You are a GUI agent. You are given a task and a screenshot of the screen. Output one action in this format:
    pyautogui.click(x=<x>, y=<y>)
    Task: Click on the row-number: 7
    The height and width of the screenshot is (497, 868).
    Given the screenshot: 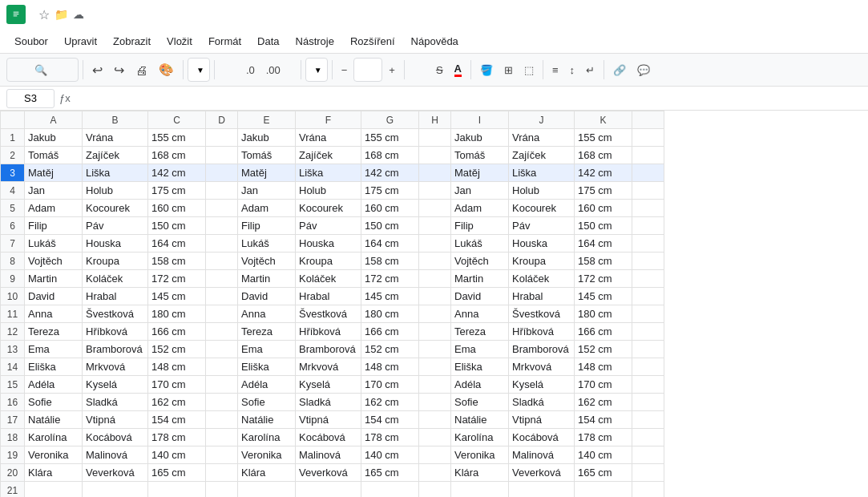 What is the action you would take?
    pyautogui.click(x=13, y=244)
    